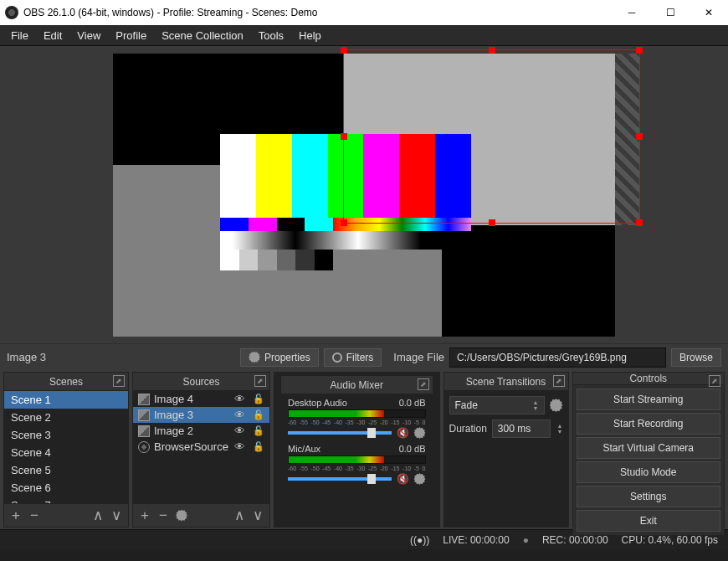  I want to click on selection-box, so click(492, 136).